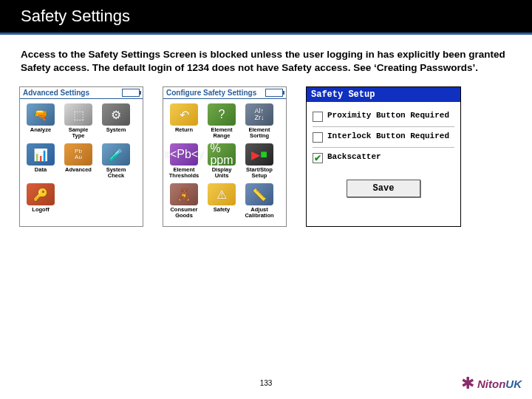  Describe the element at coordinates (41, 115) in the screenshot. I see `analyzer-icon: 🔫` at that location.